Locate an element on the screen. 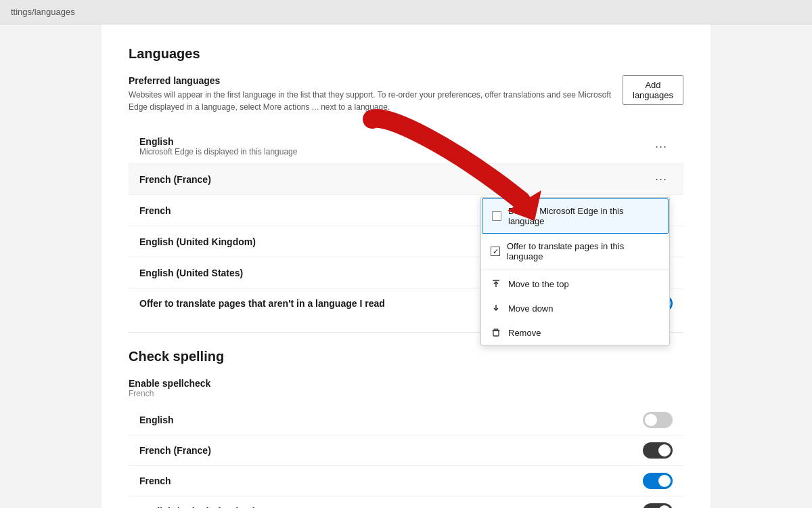 The width and height of the screenshot is (812, 508). language-name-french-france: French (France) is located at coordinates (175, 179).